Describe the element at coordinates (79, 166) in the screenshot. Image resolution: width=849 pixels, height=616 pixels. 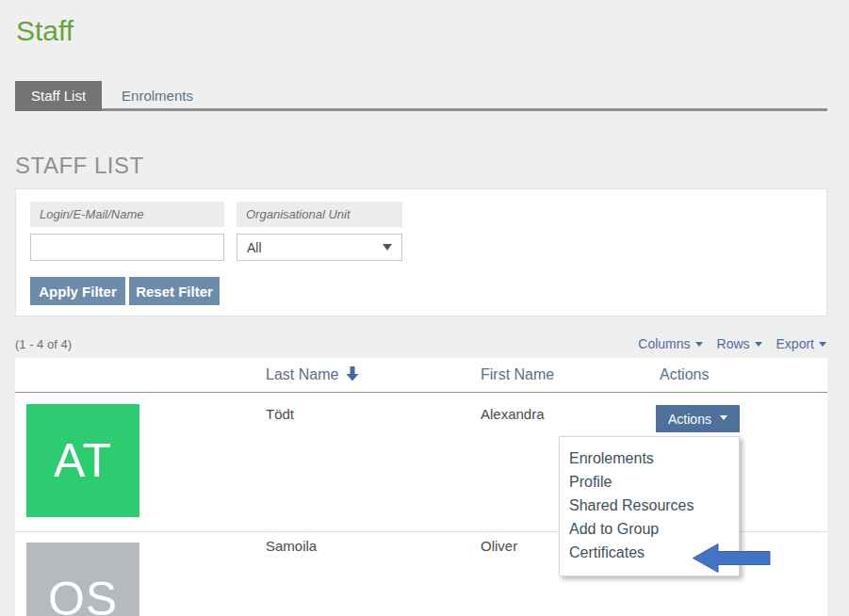
I see `section-heading: STAFF LIST` at that location.